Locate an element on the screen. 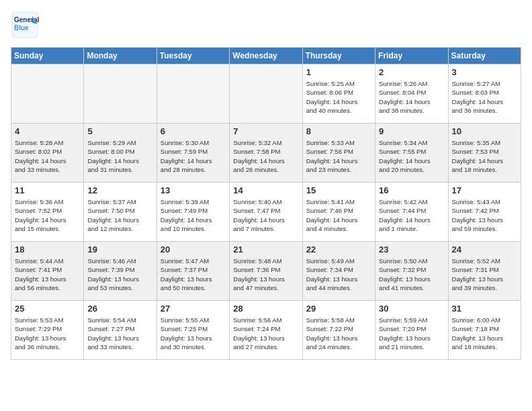 The width and height of the screenshot is (532, 411). calendar-cell: 21Sunrise: 5:48 AM Sunset: 7:36 PM Dayli… is located at coordinates (266, 271).